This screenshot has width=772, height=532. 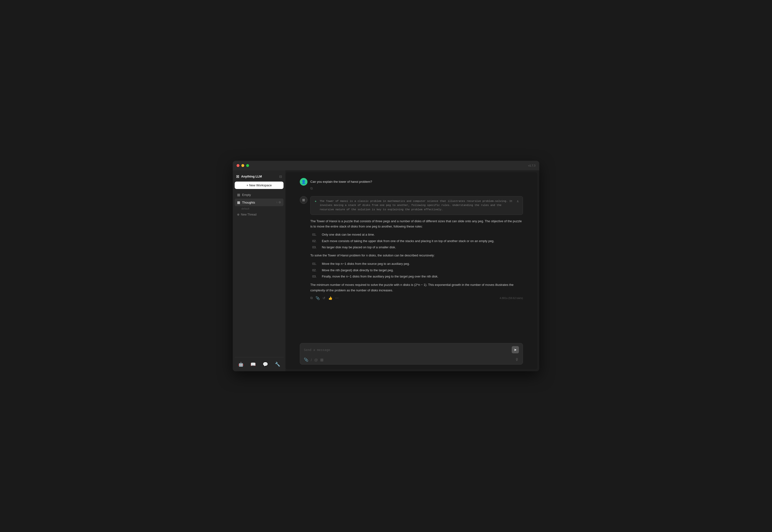 What do you see at coordinates (259, 203) in the screenshot?
I see `sidebar-item-thoughts: ▦ Thoughts ↑ ⚙` at bounding box center [259, 203].